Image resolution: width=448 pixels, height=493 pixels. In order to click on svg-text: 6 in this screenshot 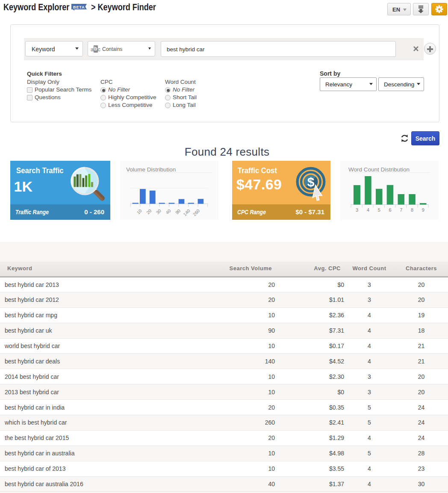, I will do `click(390, 210)`.